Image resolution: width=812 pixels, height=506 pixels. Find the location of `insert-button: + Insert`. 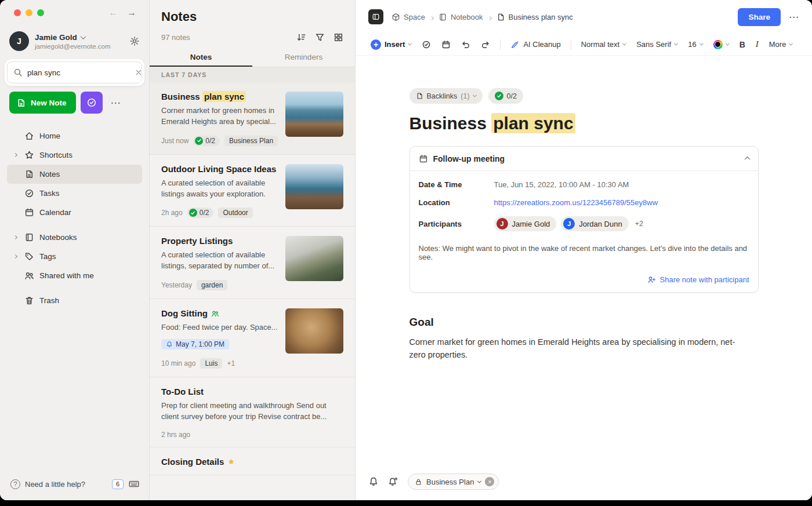

insert-button: + Insert is located at coordinates (391, 45).